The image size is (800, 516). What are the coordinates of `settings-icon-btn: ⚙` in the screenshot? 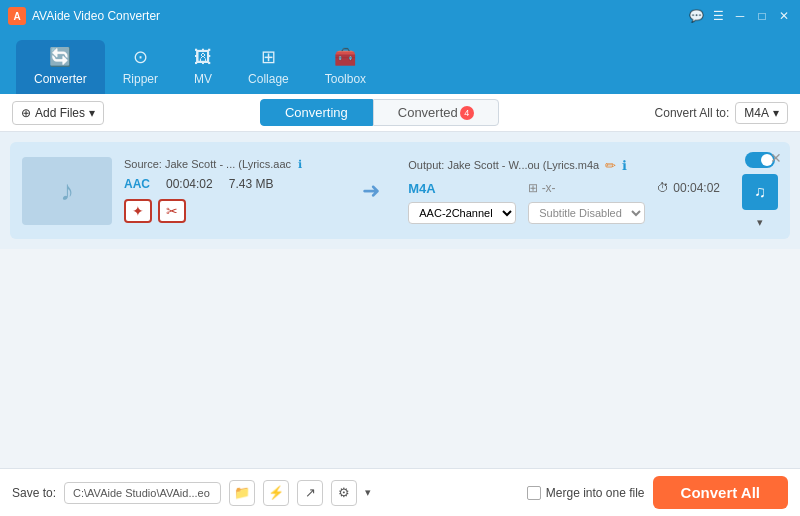 It's located at (344, 493).